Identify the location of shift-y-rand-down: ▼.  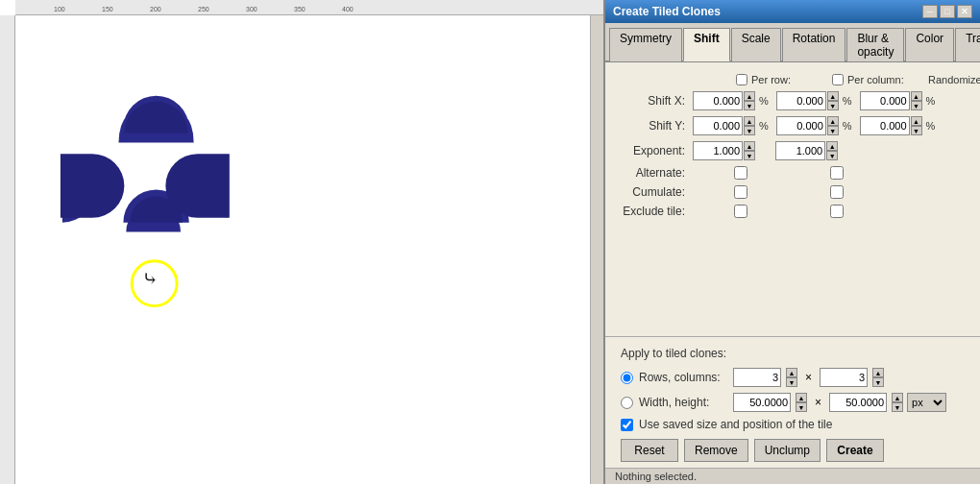
(917, 131).